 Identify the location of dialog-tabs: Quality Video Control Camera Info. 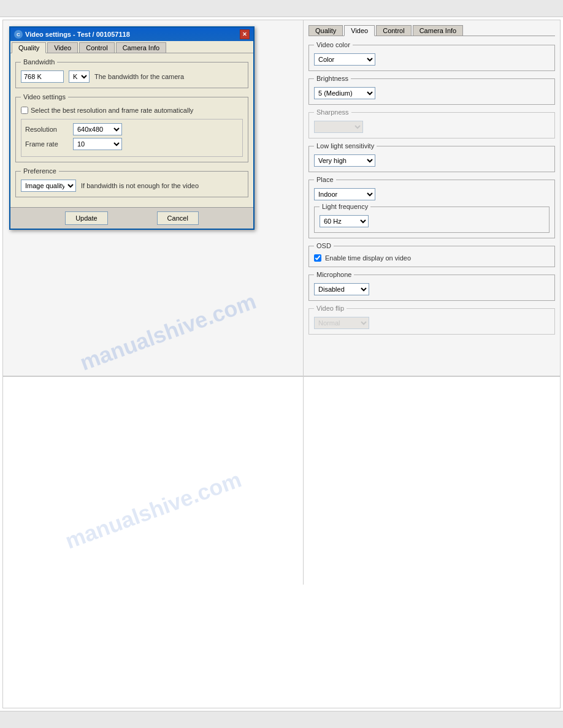
(132, 47).